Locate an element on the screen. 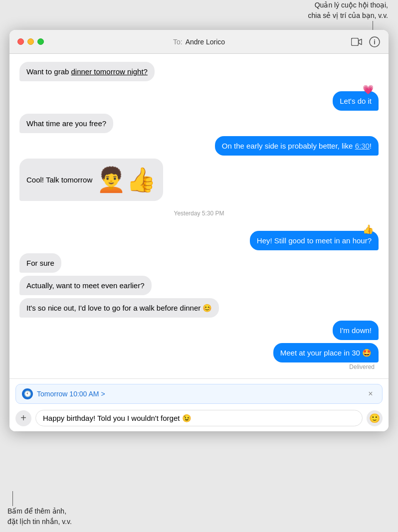 The image size is (398, 532). scheduled-clock-icon: 🕙 is located at coordinates (27, 394).